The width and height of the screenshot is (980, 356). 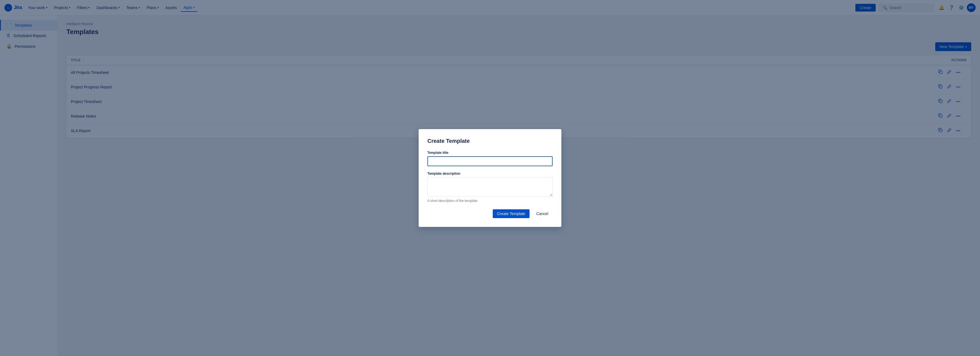 What do you see at coordinates (490, 201) in the screenshot?
I see `description-hint: A short description of the template.` at bounding box center [490, 201].